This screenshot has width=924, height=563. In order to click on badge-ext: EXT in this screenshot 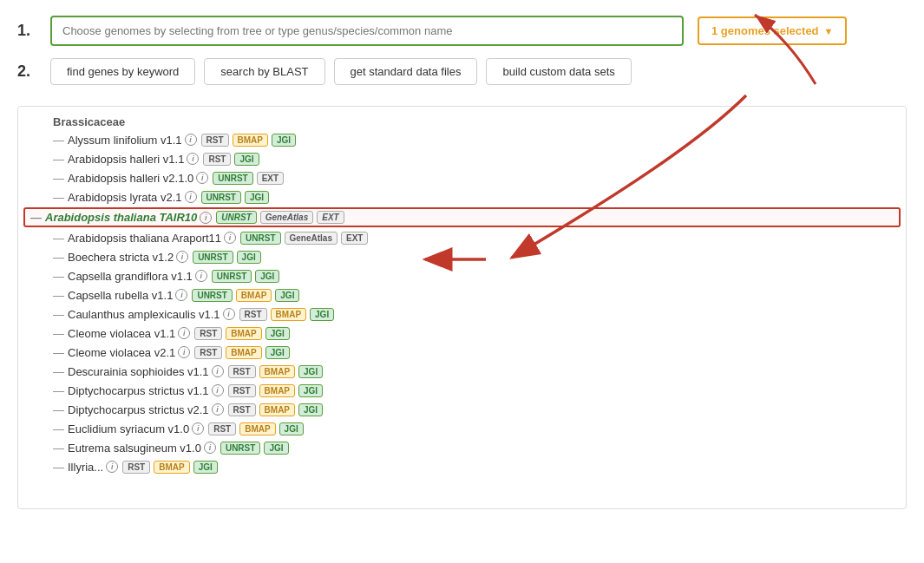, I will do `click(330, 217)`.